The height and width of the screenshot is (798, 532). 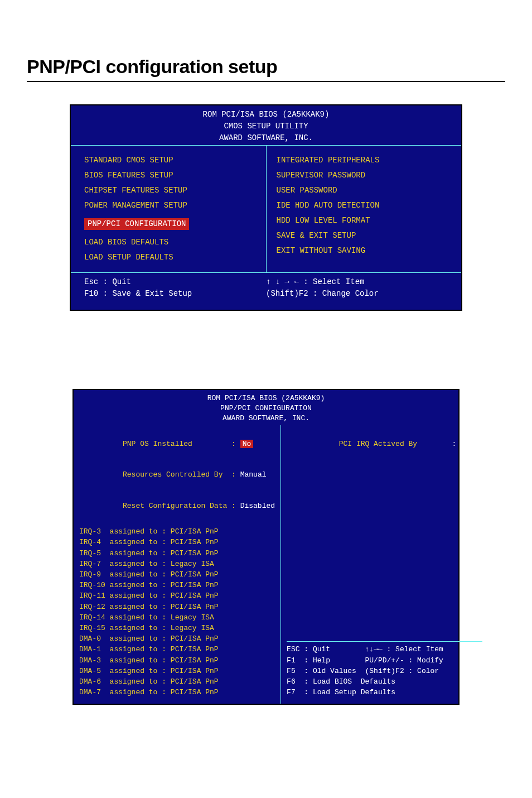 I want to click on assignment-row: IRQ-12 assigned to : PCI/ISA PnP, so click(x=177, y=607).